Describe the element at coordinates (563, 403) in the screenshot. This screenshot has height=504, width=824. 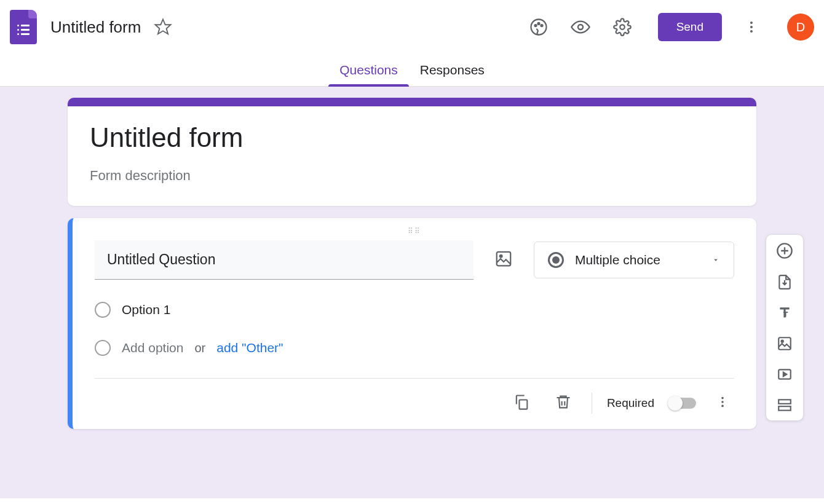
I see `delete-button` at that location.